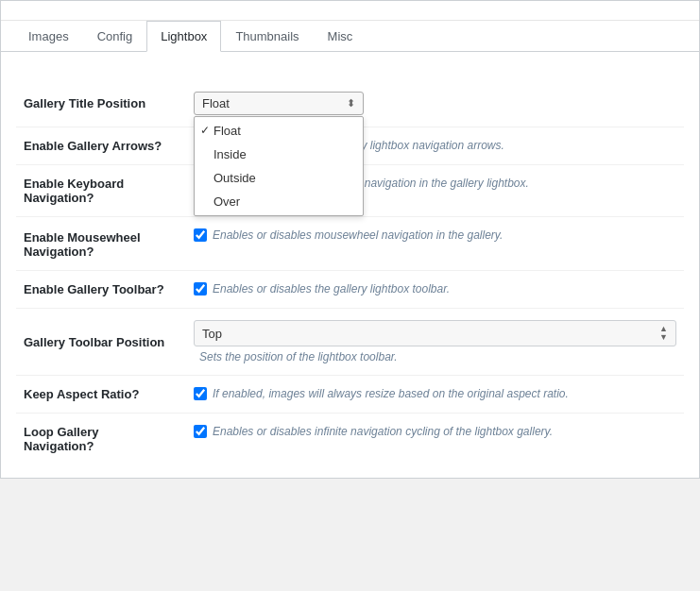 The image size is (700, 591). Describe the element at coordinates (357, 235) in the screenshot. I see `field-description-enable-mousewheel-navigation: Enables or disables mousewheel navigatio…` at that location.